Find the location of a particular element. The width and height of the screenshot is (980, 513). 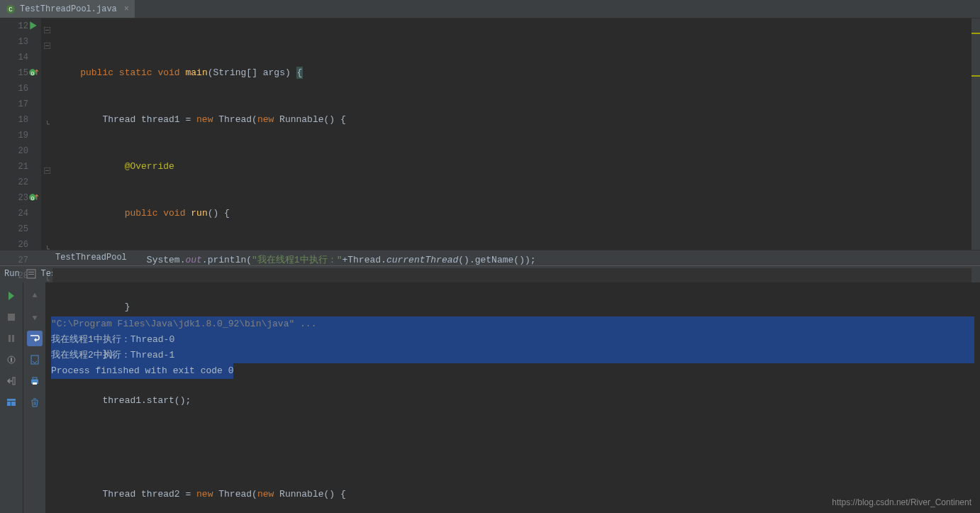

clear-button is located at coordinates (35, 402).